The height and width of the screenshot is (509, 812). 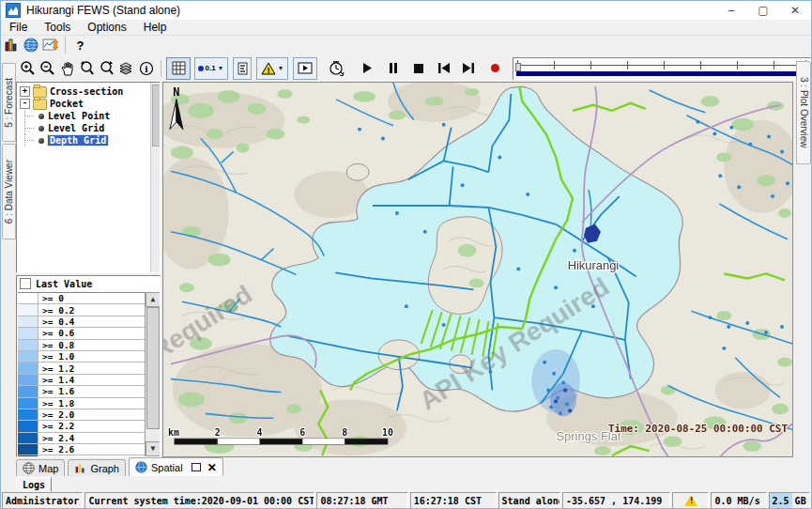 What do you see at coordinates (691, 501) in the screenshot?
I see `status-warning-cell` at bounding box center [691, 501].